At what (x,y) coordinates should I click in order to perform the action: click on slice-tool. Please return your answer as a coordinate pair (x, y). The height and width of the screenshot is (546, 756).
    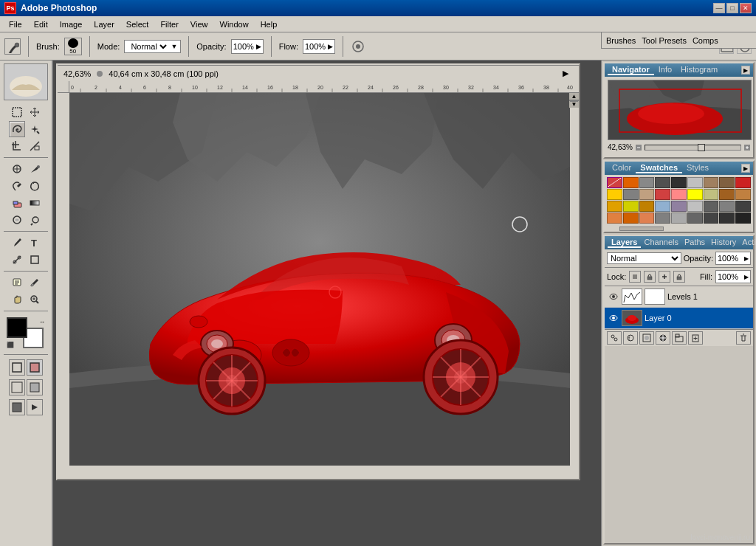
    Looking at the image, I should click on (35, 146).